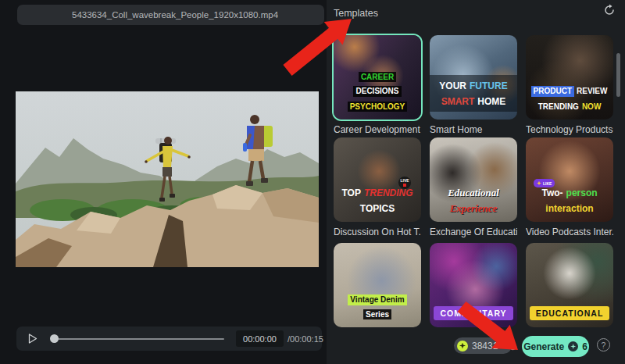 This screenshot has height=364, width=625. I want to click on template-card: CAREERDECISIONSPSYCHOLOGY, so click(377, 77).